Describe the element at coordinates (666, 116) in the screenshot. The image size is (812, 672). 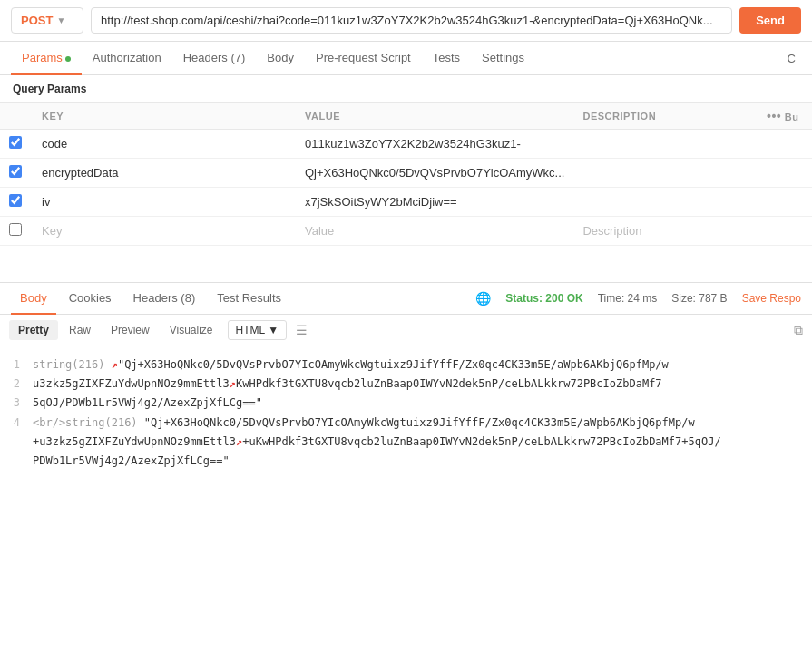
I see `col-desc-header: DESCRIPTION` at that location.